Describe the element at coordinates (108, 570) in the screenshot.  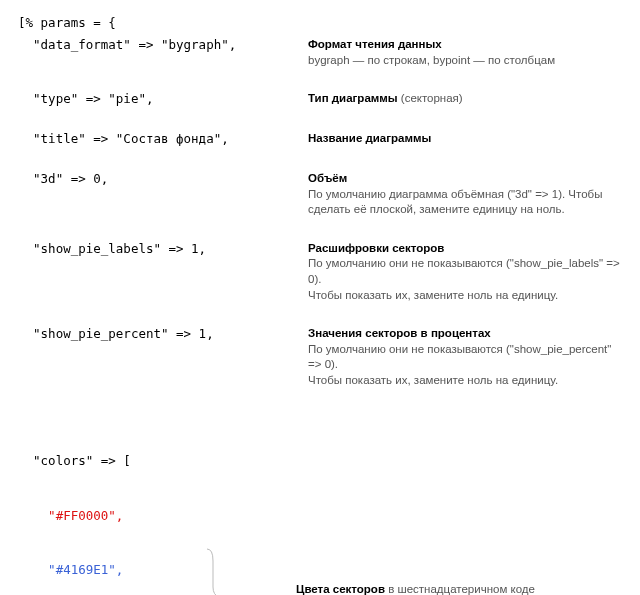
I see `color-2: "#4169E1",` at that location.